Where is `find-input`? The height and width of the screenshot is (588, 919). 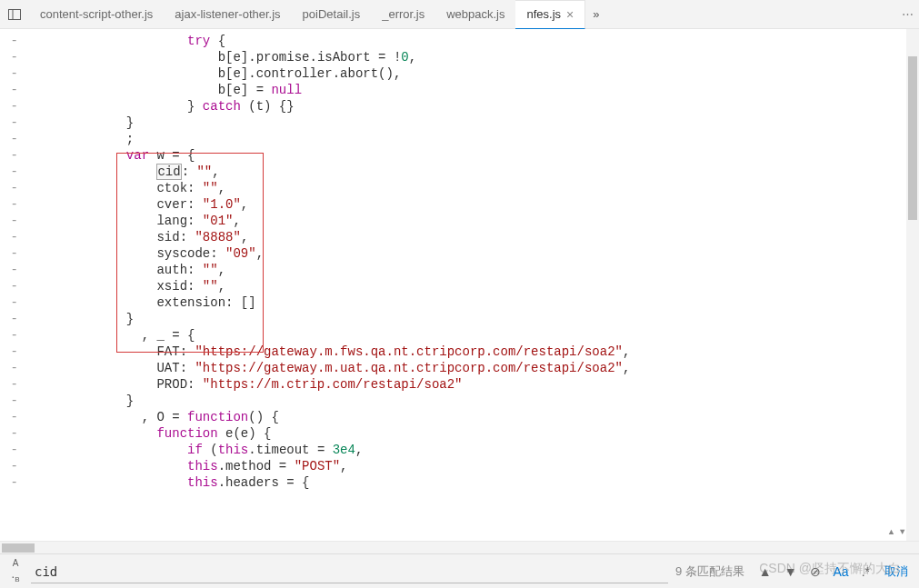 find-input is located at coordinates (349, 572).